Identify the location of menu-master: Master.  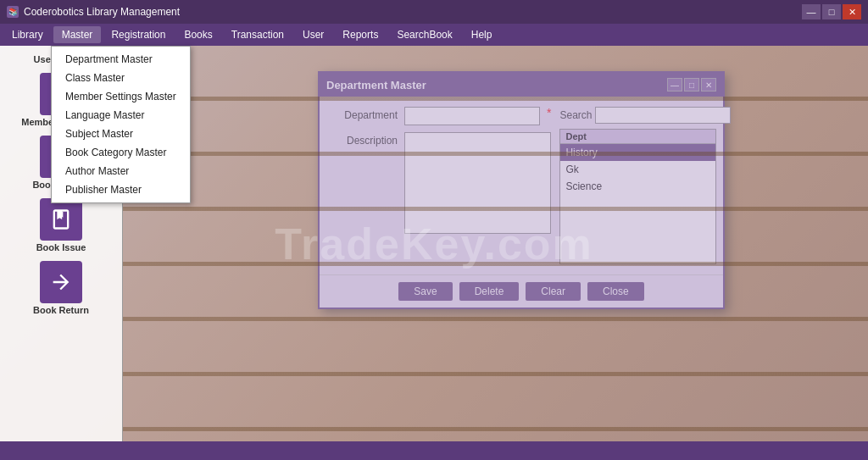
(78, 35).